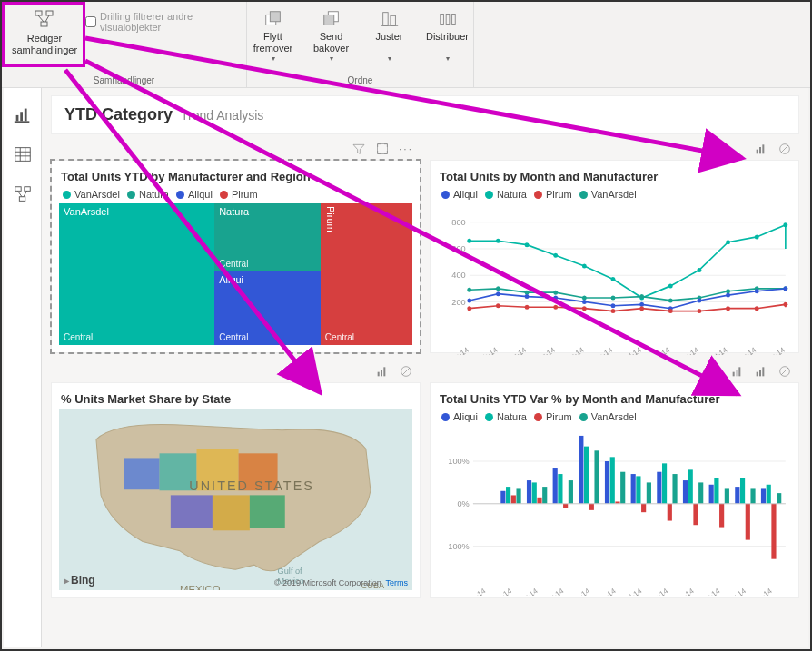 The width and height of the screenshot is (812, 651). Describe the element at coordinates (273, 19) in the screenshot. I see `bring-forward-icon` at that location.